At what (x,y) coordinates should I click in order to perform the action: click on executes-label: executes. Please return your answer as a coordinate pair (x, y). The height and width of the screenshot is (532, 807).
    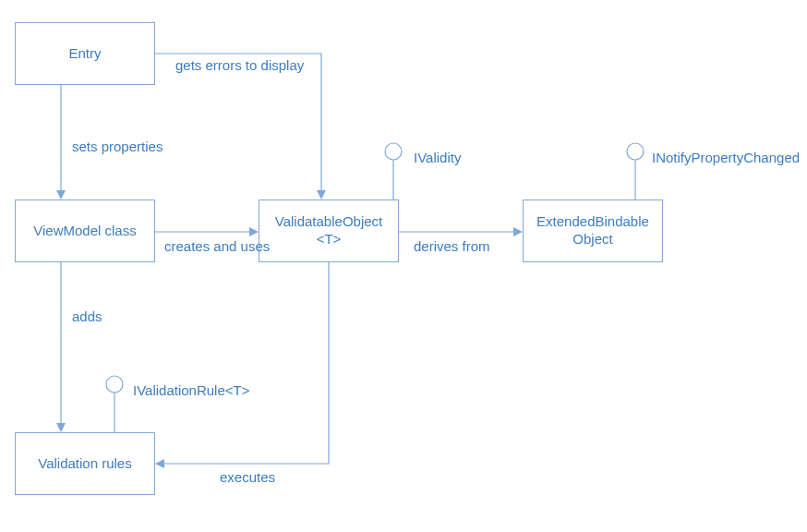
    Looking at the image, I should click on (247, 477).